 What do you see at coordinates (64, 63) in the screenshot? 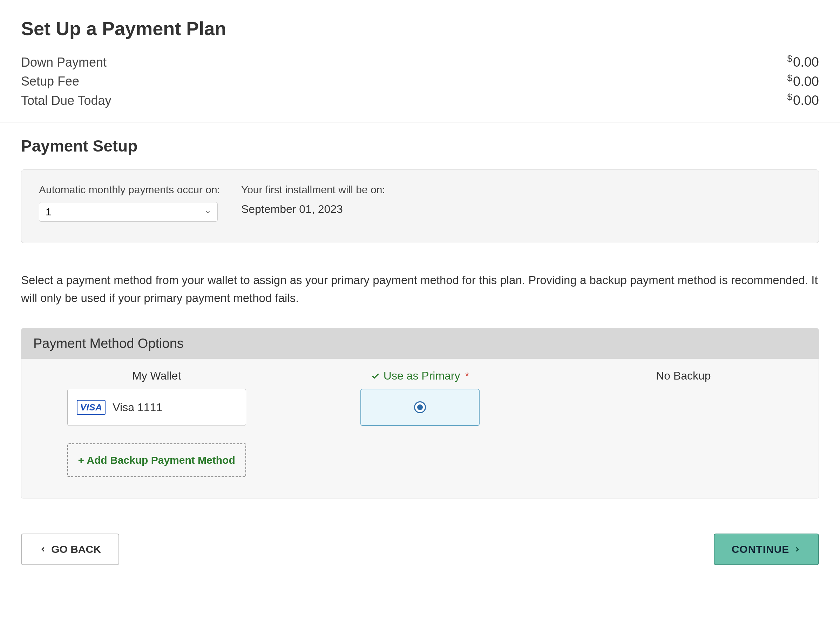
I see `down-payment-label: Down Payment` at bounding box center [64, 63].